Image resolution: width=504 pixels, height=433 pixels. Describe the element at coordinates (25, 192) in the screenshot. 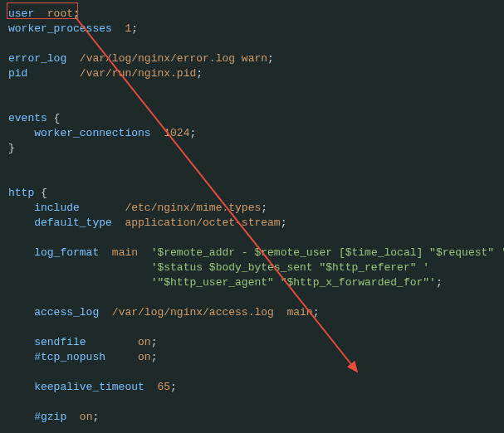

I see `code-token: http` at that location.